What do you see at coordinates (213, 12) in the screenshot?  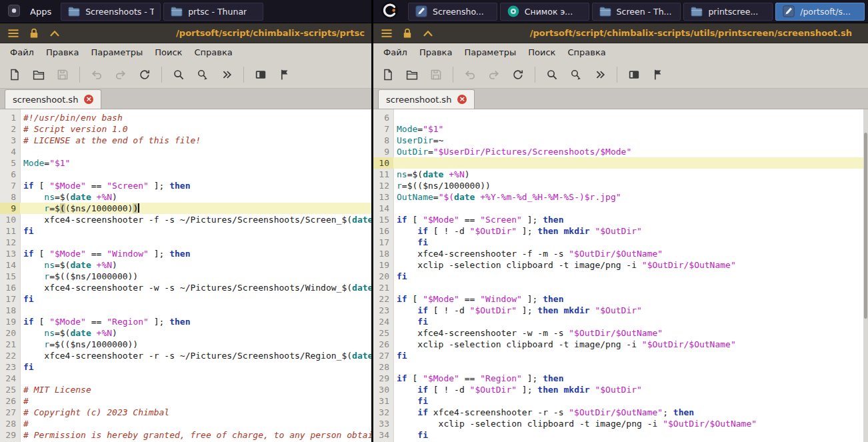 I see `taskbar-button: prtsc - Thunar` at bounding box center [213, 12].